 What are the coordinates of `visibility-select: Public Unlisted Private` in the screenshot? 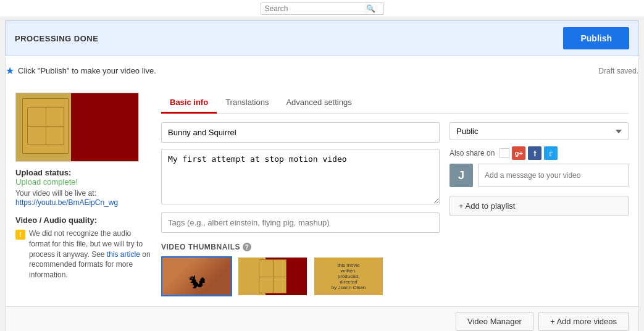 It's located at (539, 131).